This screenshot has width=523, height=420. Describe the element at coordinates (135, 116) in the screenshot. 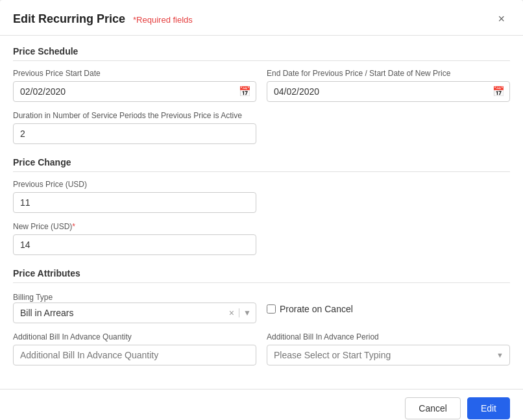

I see `duration-label: Duration in Number of Service Periods th…` at that location.